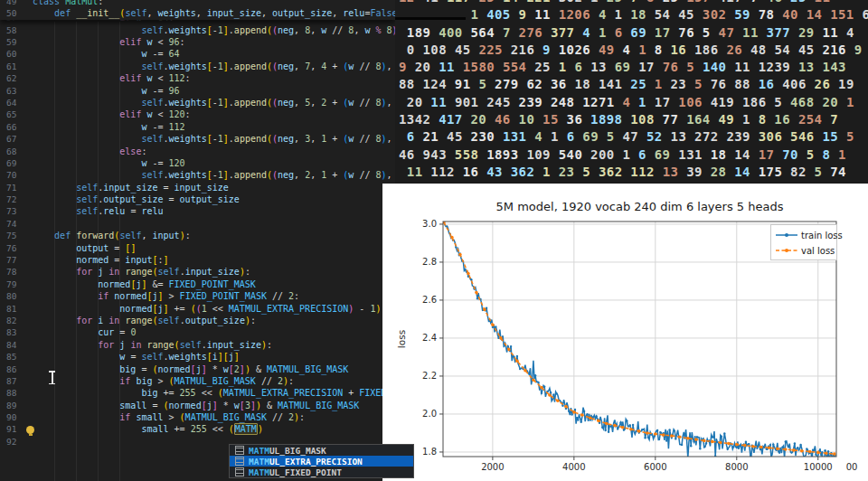 This screenshot has height=481, width=868. Describe the element at coordinates (14, 345) in the screenshot. I see `line-number: 84` at that location.